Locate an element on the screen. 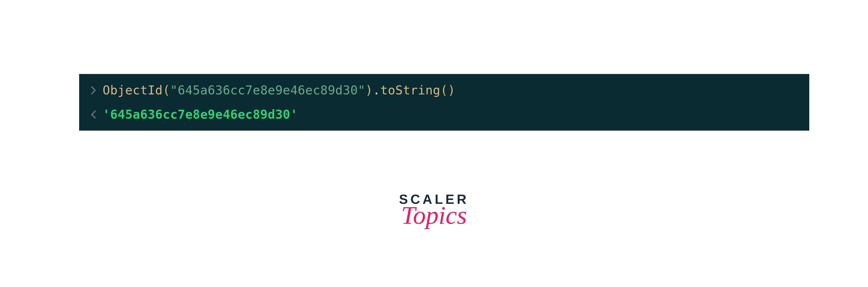  console-output-value: '645a636cc7e8e9e46ec89d30' is located at coordinates (200, 115).